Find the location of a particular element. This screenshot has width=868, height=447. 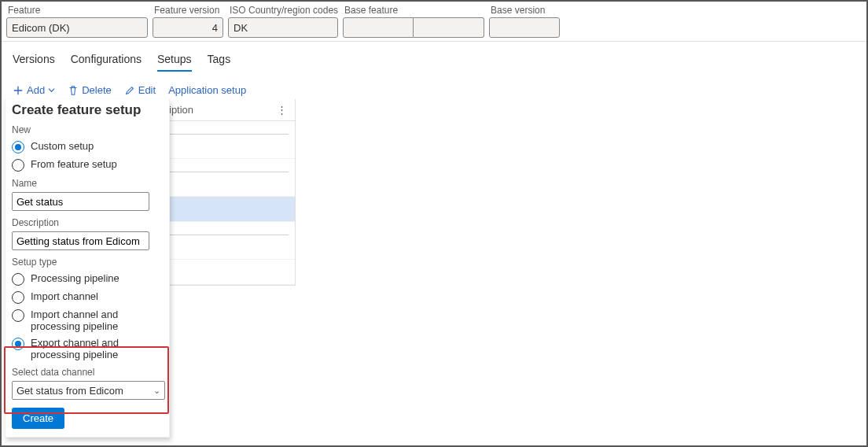

app-setup-label: Application setup is located at coordinates (208, 90).